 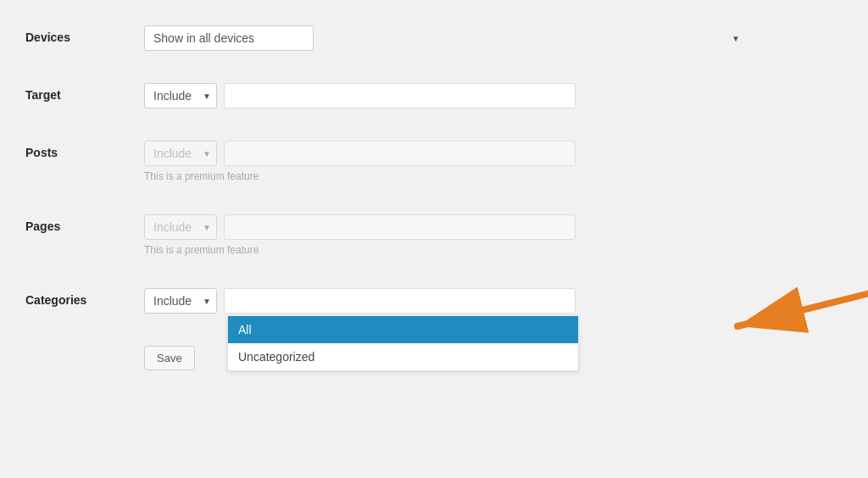 What do you see at coordinates (445, 250) in the screenshot?
I see `pages-premium-note: This is a premium feature` at bounding box center [445, 250].